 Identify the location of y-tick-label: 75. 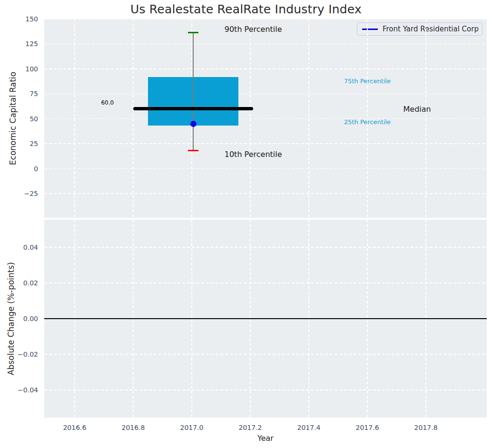
(19, 94).